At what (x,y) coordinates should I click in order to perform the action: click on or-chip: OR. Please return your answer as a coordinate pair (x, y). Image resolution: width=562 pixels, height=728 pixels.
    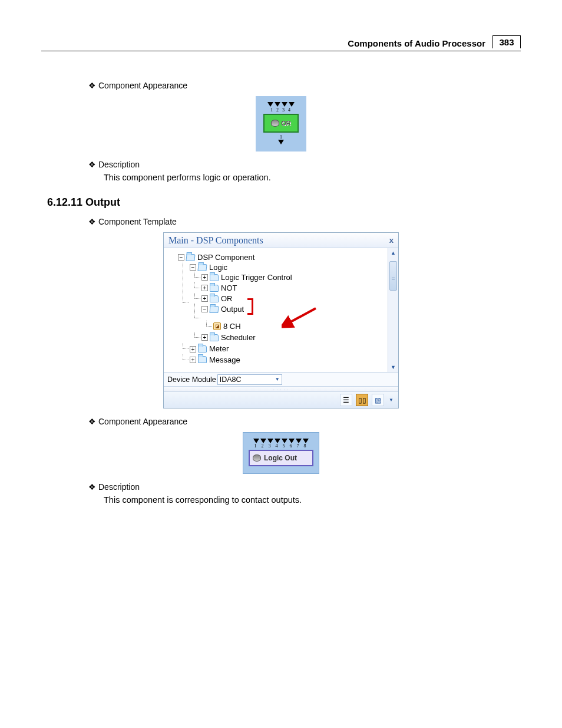
    Looking at the image, I should click on (281, 123).